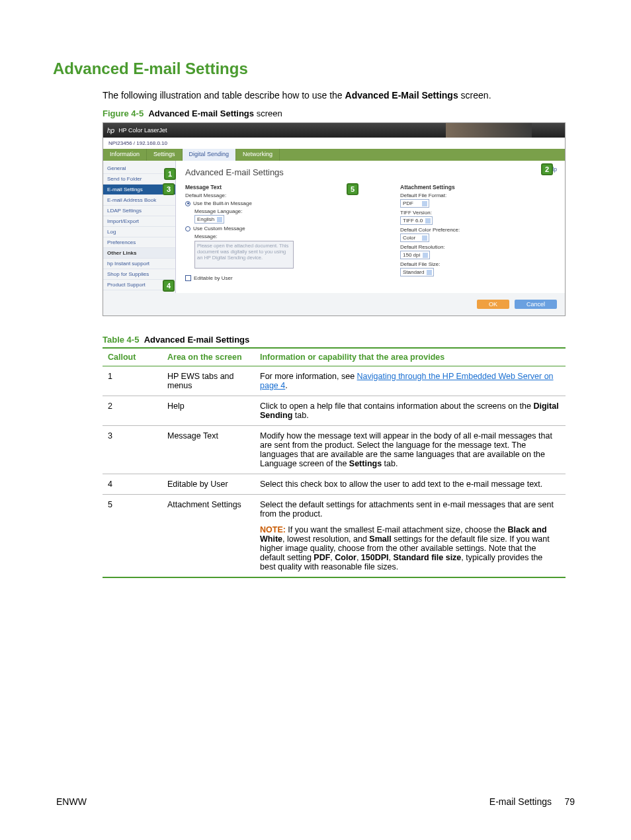  I want to click on bold: PDF, so click(321, 558).